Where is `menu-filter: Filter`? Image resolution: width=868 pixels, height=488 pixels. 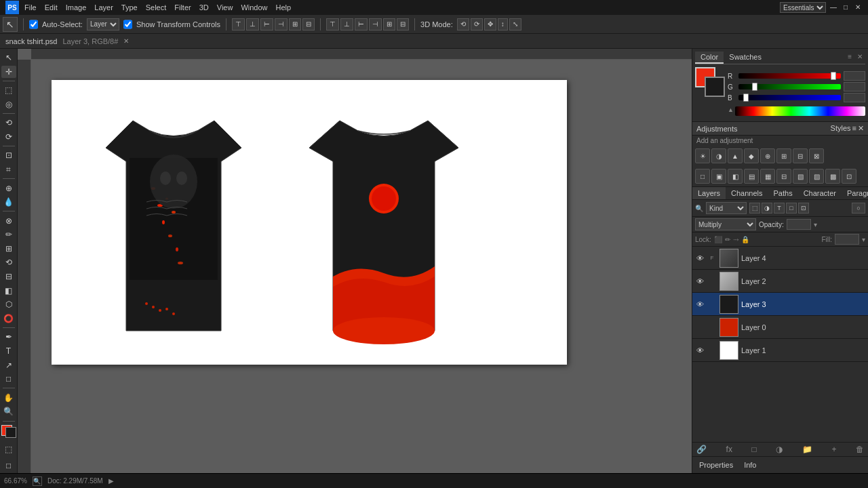 menu-filter: Filter is located at coordinates (182, 7).